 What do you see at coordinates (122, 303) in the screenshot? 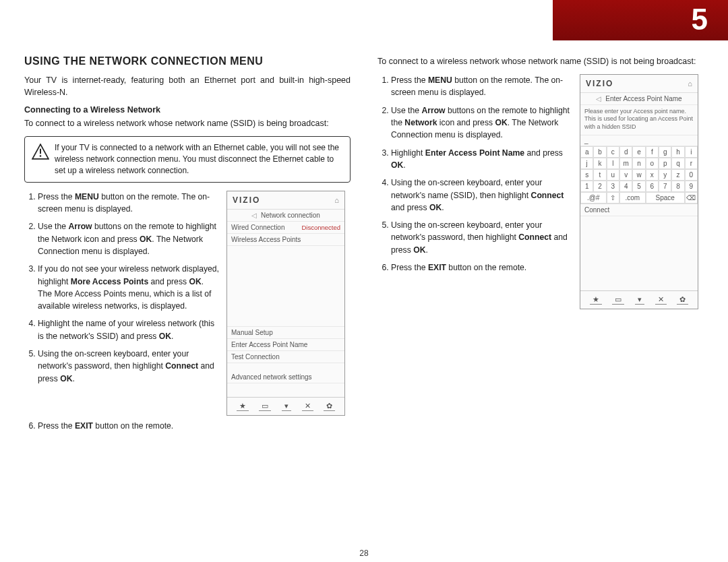
I see `steps-list-a: Press the MENU button on the remote. The…` at bounding box center [122, 303].